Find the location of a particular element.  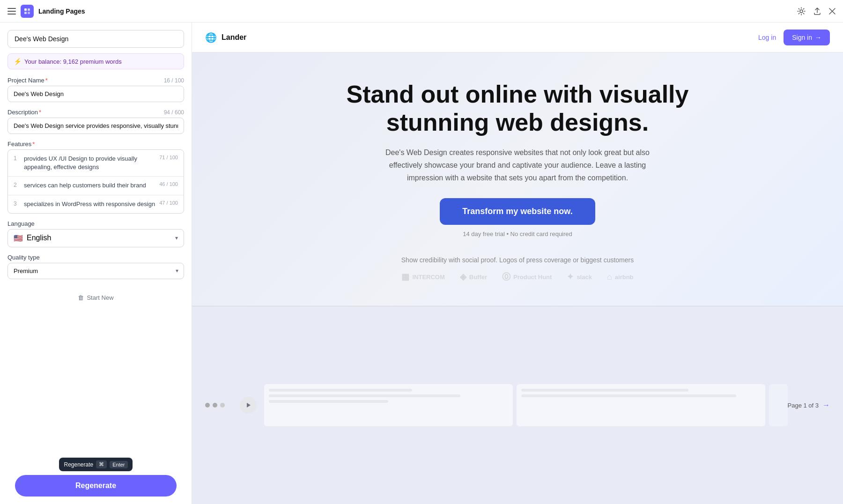

hero-title: Stand out online with visually stunning … is located at coordinates (518, 109).